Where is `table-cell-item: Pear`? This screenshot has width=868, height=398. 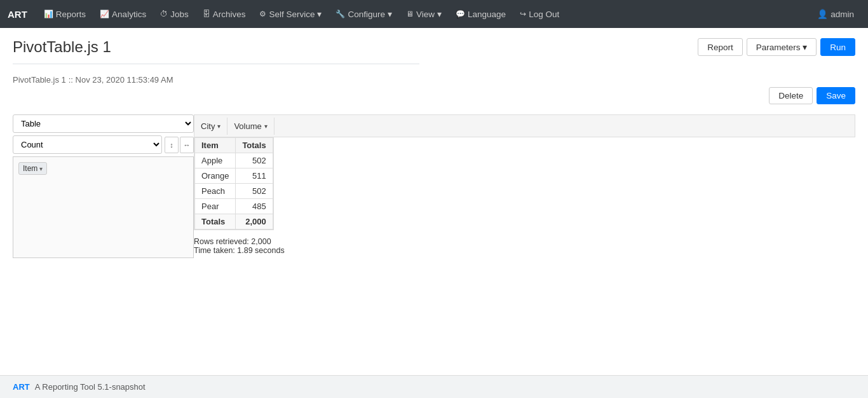 table-cell-item: Pear is located at coordinates (215, 207).